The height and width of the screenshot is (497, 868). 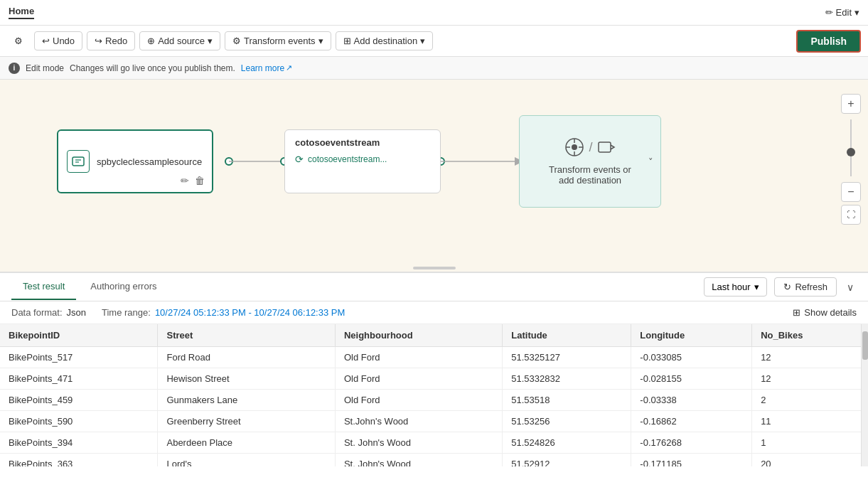 What do you see at coordinates (851, 192) in the screenshot?
I see `zoom-out-button: −` at bounding box center [851, 192].